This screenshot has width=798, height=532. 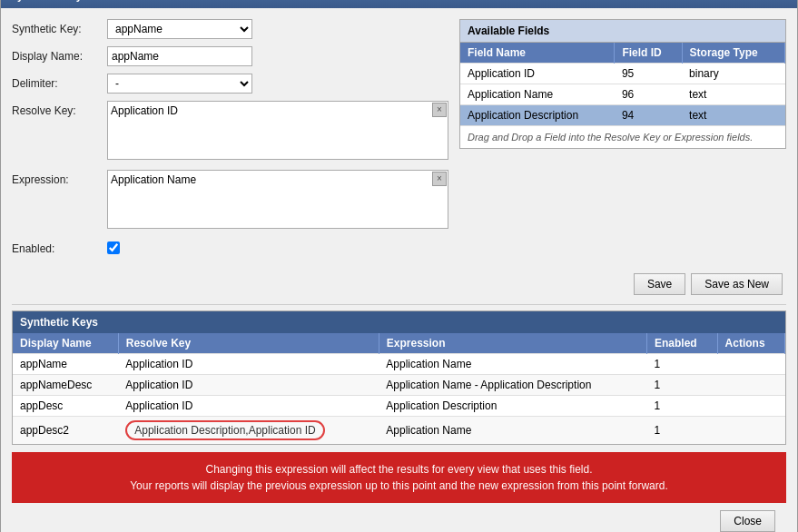 What do you see at coordinates (180, 56) in the screenshot?
I see `display-name-input` at bounding box center [180, 56].